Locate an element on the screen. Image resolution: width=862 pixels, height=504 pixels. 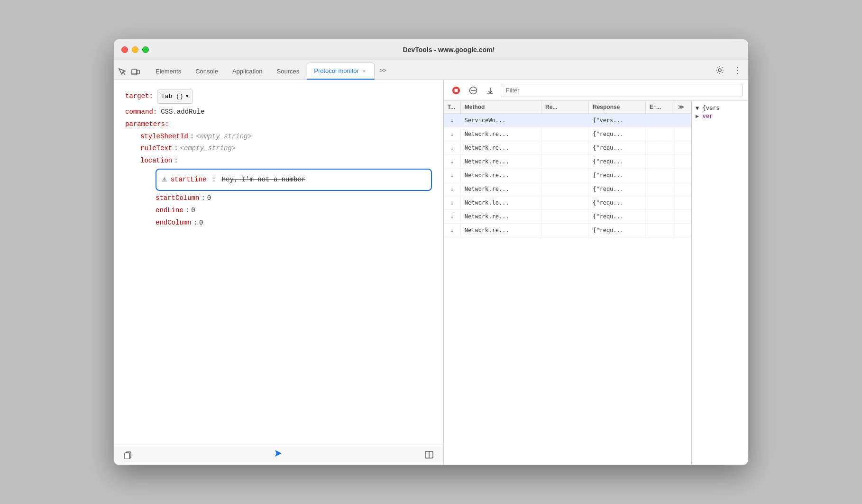
toggle-panel-icon is located at coordinates (429, 455).